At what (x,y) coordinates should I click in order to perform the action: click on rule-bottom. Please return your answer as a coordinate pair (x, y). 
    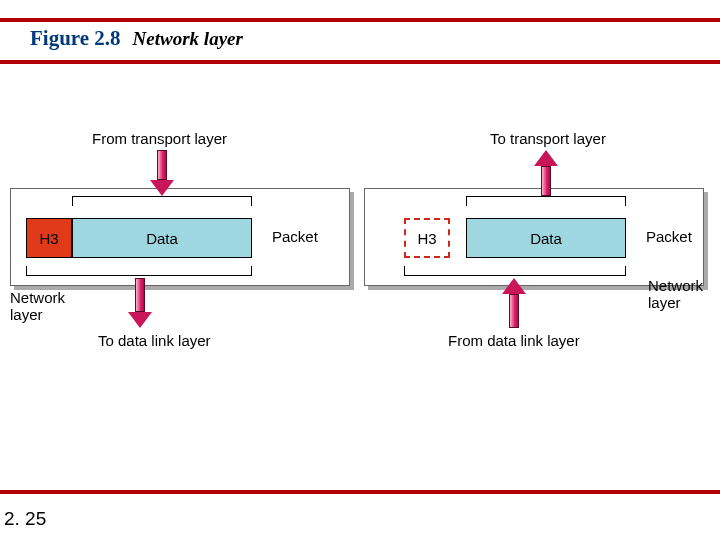
    Looking at the image, I should click on (360, 492).